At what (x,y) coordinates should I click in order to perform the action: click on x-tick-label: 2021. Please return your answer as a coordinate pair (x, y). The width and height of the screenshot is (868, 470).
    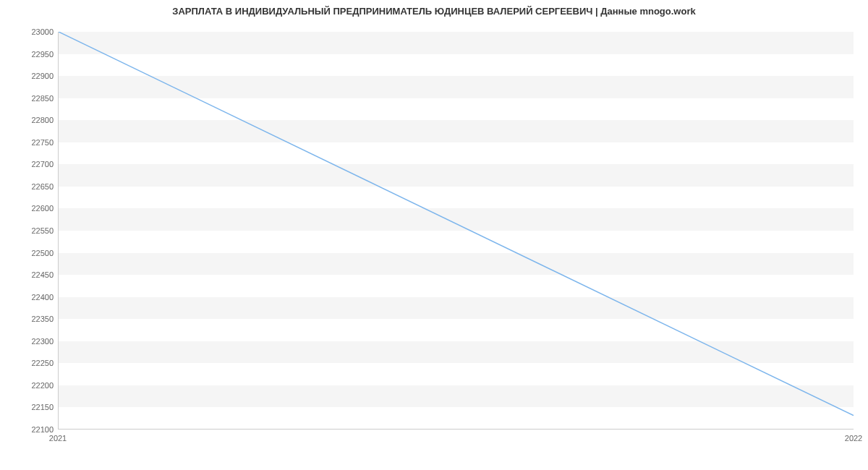
    Looking at the image, I should click on (58, 438).